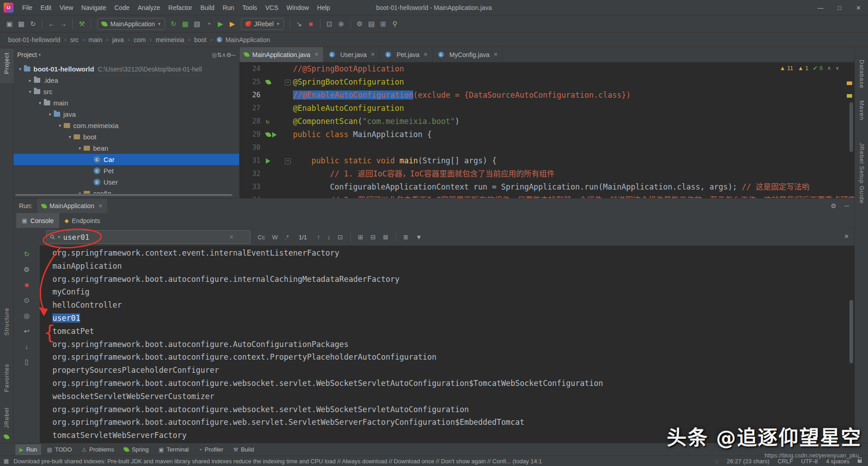 The image size is (868, 466). What do you see at coordinates (262, 24) in the screenshot?
I see `jrebel-combo: JRebel ▾` at bounding box center [262, 24].